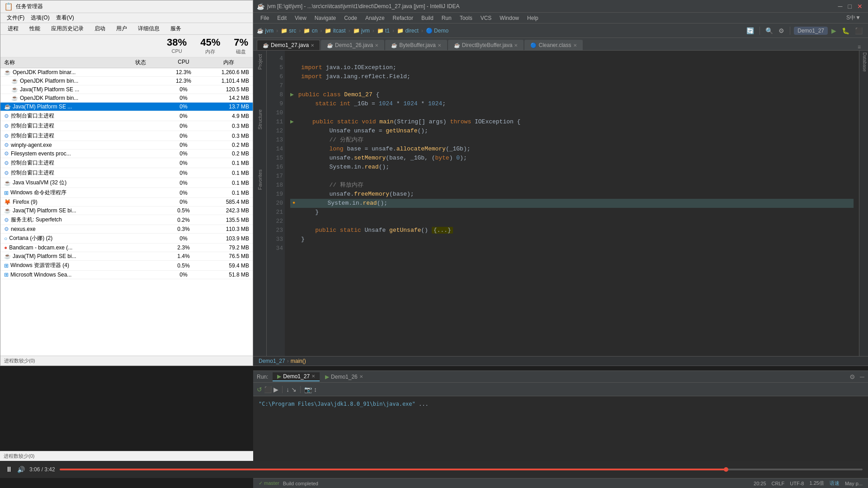 This screenshot has height=488, width=868. I want to click on run-tab-close-1: ✕, so click(313, 376).